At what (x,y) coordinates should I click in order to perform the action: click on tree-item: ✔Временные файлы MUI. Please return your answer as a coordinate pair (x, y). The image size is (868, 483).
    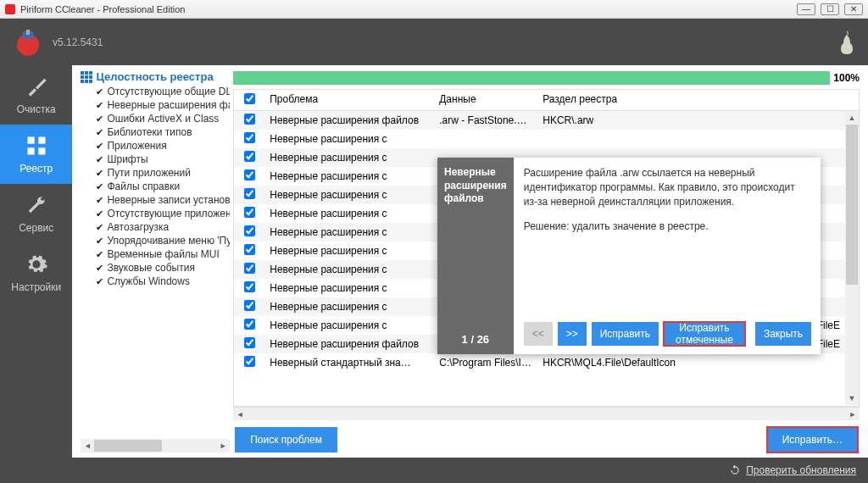
    Looking at the image, I should click on (155, 254).